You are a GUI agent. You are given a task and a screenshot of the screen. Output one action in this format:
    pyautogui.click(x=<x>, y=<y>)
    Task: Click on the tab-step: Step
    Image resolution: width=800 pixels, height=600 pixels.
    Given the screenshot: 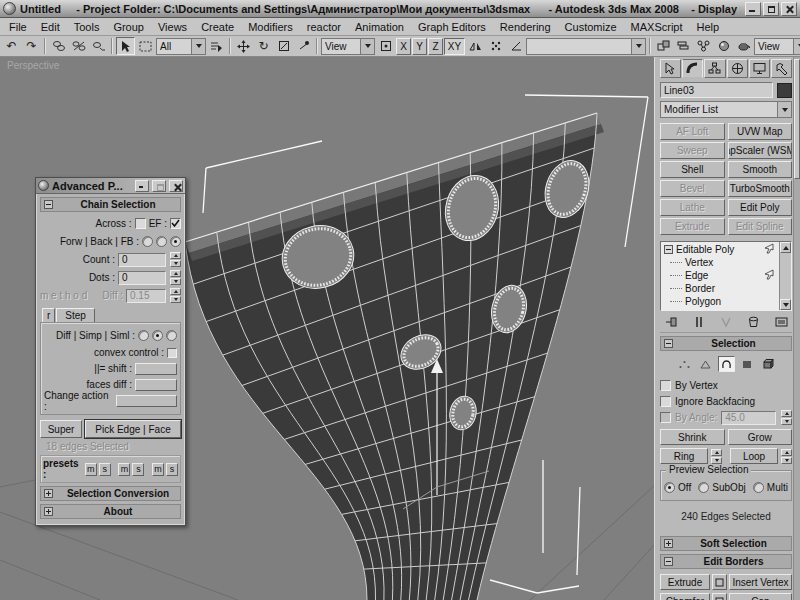 What is the action you would take?
    pyautogui.click(x=76, y=315)
    